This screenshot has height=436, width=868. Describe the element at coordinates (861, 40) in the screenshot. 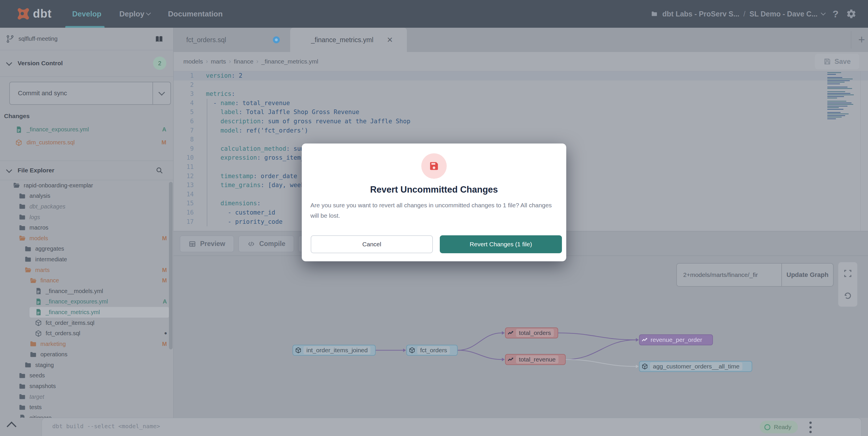

I see `new-tab-button: +` at that location.